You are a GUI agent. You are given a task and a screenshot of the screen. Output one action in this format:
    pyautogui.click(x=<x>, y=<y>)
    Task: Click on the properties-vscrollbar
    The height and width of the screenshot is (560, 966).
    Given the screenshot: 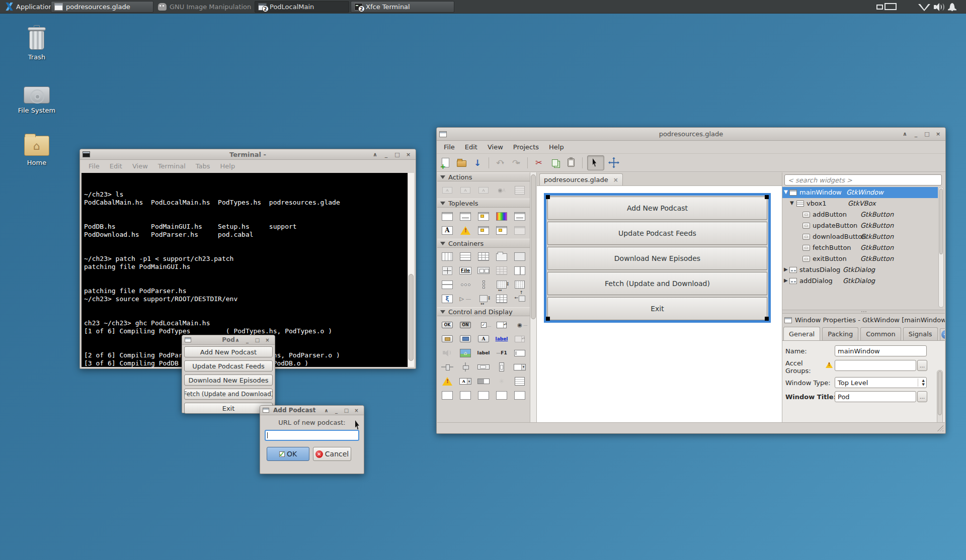 What is the action you would take?
    pyautogui.click(x=940, y=396)
    